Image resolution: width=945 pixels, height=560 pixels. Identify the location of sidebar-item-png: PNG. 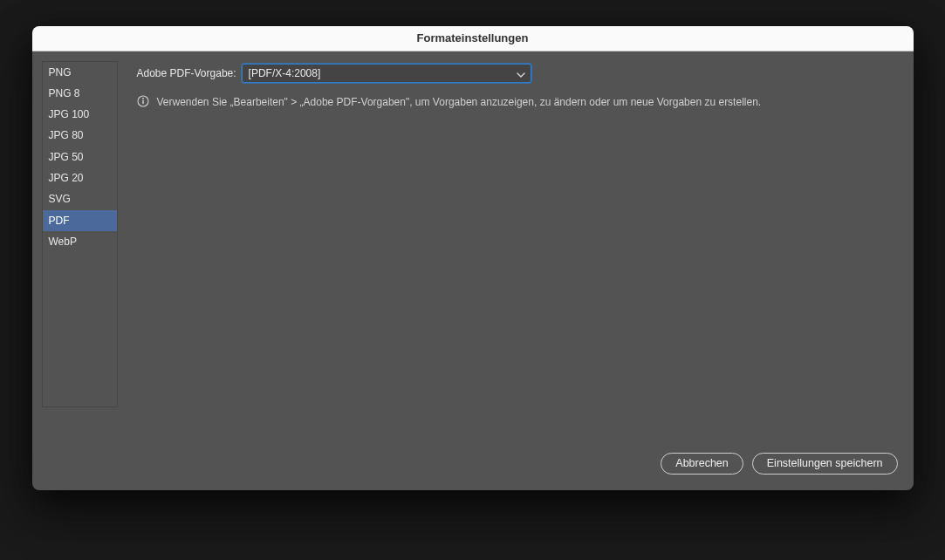
(80, 72).